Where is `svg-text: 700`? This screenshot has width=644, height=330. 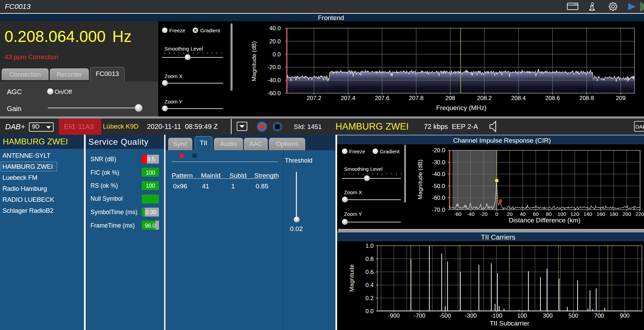
svg-text: 700 is located at coordinates (599, 316).